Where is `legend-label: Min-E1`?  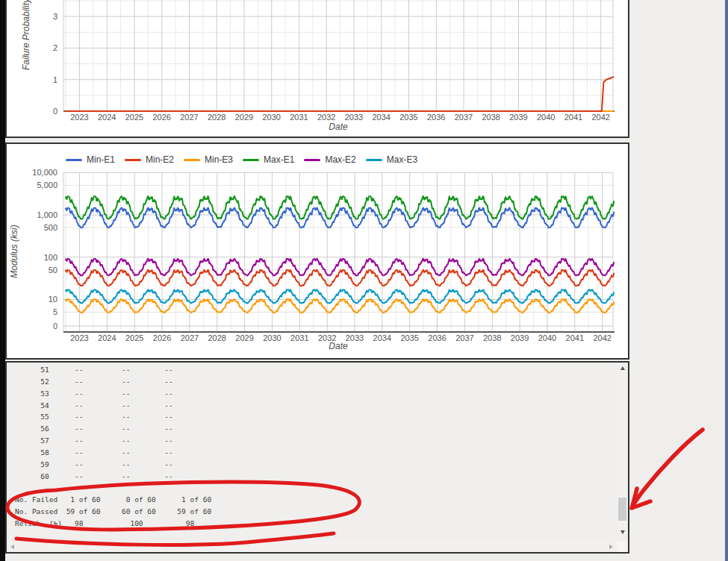 legend-label: Min-E1 is located at coordinates (101, 160).